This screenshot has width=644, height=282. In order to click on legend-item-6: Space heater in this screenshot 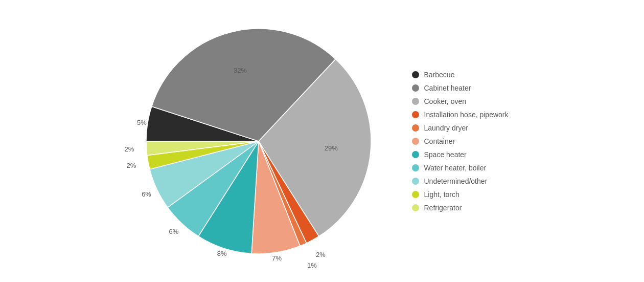, I will do `click(460, 155)`.